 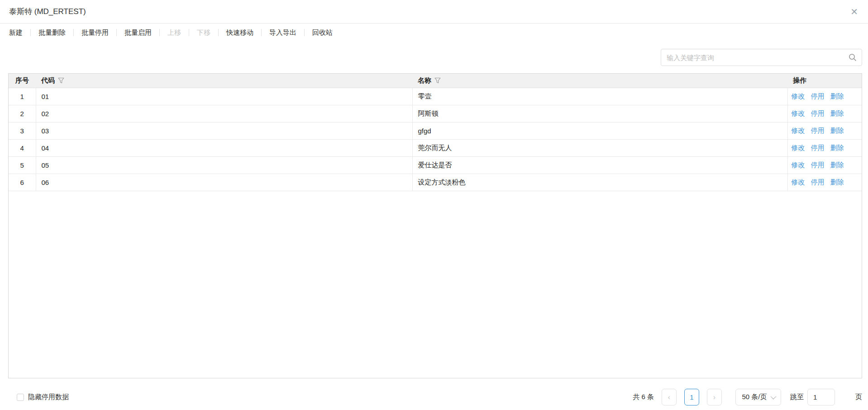 What do you see at coordinates (283, 33) in the screenshot?
I see `toolbar-import-export-button: 导入导出` at bounding box center [283, 33].